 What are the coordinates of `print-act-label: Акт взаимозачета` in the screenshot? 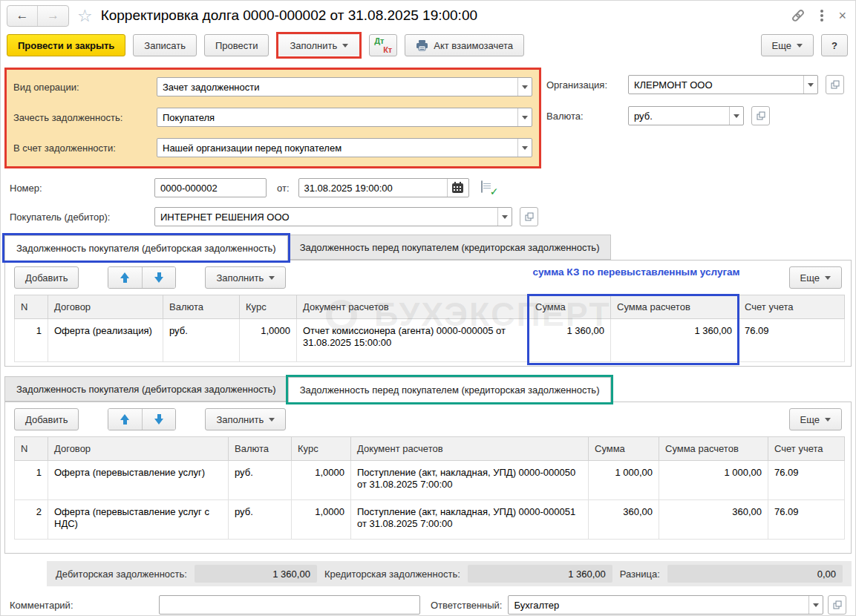 It's located at (474, 46).